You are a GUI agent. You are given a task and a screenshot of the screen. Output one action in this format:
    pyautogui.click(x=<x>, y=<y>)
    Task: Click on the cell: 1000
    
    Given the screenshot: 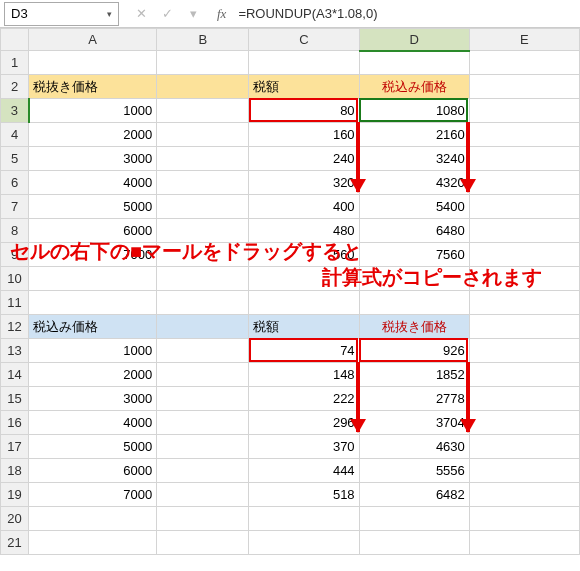 What is the action you would take?
    pyautogui.click(x=93, y=351)
    